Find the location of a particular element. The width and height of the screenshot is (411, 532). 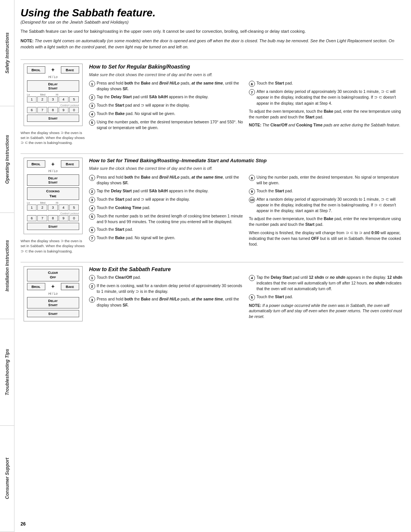

step-item: 1 Touch the Clear/Off pad. is located at coordinates (166, 278).